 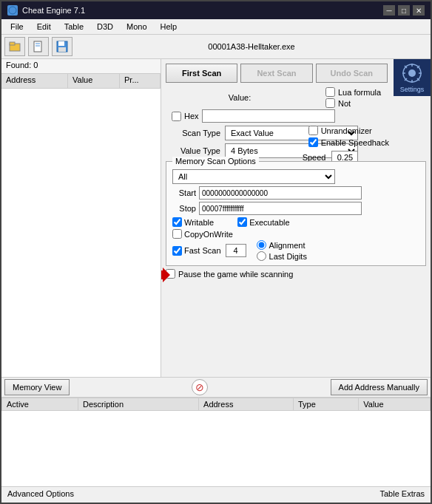 I want to click on alignment-radio-input, so click(x=262, y=245).